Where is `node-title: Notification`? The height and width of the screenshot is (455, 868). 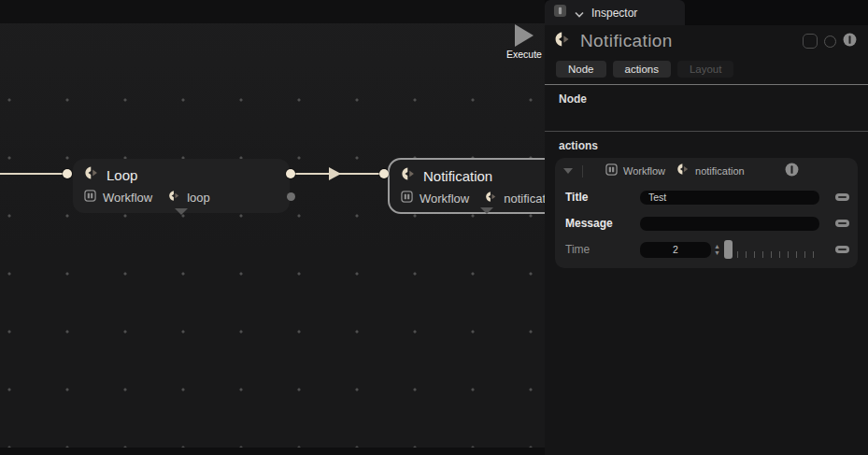 node-title: Notification is located at coordinates (458, 176).